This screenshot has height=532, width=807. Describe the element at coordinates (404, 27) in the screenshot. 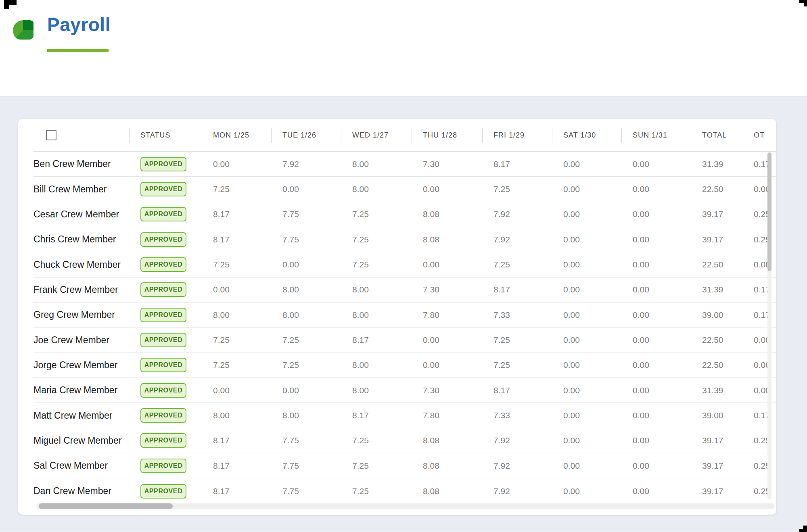

I see `app-header: Payroll` at that location.